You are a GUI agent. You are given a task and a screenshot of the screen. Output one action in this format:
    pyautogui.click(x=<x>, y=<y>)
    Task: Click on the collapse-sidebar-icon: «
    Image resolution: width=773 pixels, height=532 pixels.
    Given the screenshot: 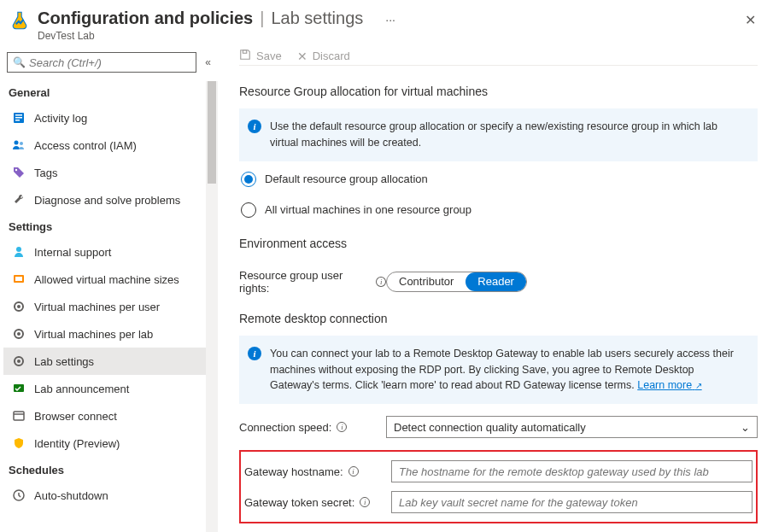 What is the action you would take?
    pyautogui.click(x=208, y=62)
    